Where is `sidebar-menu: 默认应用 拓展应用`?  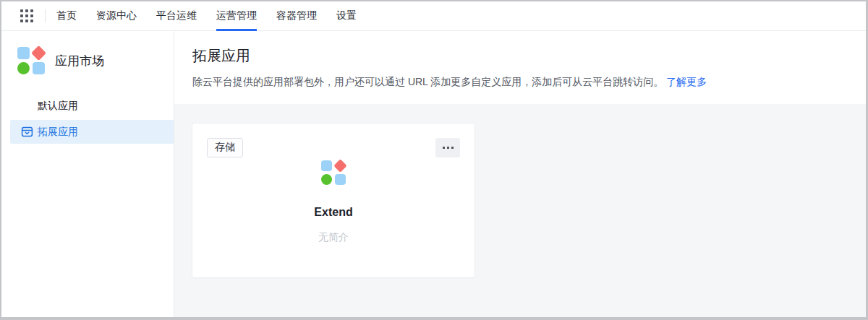
sidebar-menu: 默认应用 拓展应用 is located at coordinates (88, 118).